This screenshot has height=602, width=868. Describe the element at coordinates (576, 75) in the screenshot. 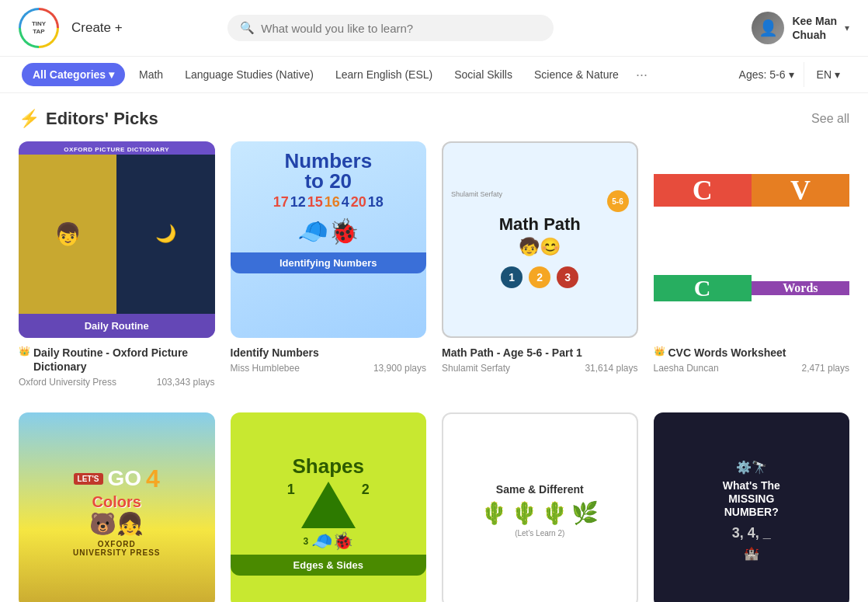

I see `nav-item-science: Science & Nature` at that location.